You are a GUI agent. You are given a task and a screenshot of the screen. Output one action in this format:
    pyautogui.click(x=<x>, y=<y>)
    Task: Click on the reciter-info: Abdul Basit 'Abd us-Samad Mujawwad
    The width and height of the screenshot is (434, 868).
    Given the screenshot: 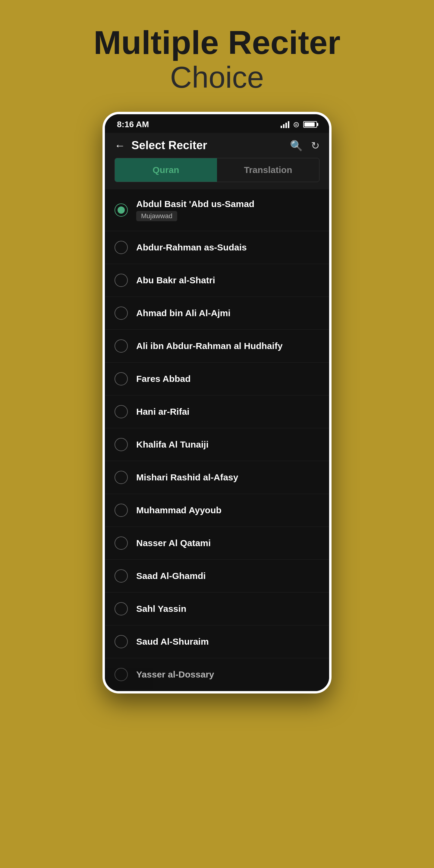 What is the action you would take?
    pyautogui.click(x=195, y=210)
    